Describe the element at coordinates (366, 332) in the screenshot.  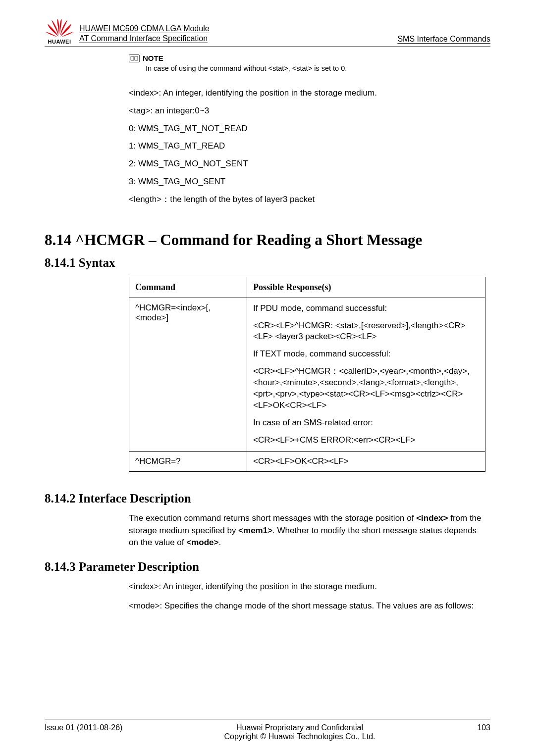
I see `resp-line: <CR><LF>^HCMGR: <stat>,[<reserved>],<len…` at that location.